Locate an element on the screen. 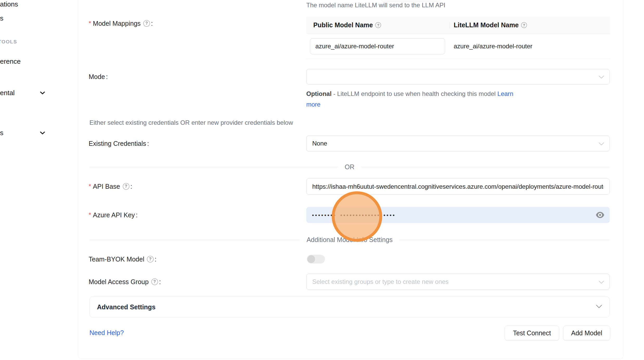  masked-password-dots: •••••••• is located at coordinates (324, 215).